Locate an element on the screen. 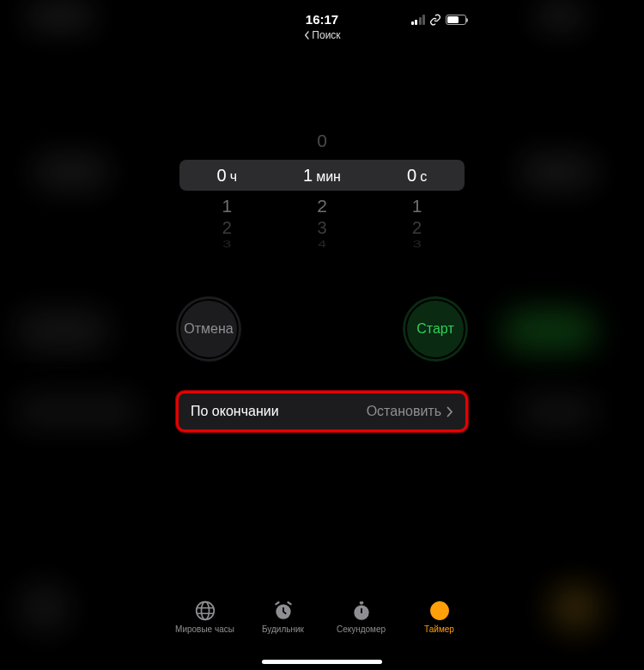 The image size is (644, 670). start-button: Старт is located at coordinates (435, 329).